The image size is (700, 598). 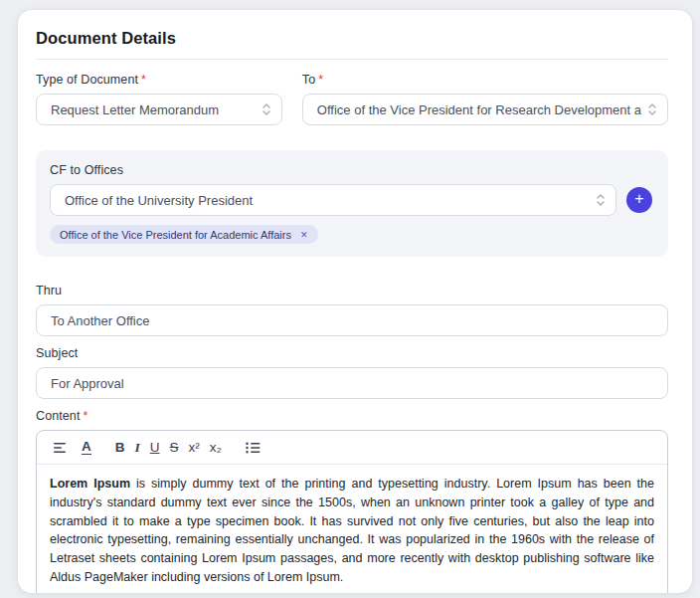 What do you see at coordinates (352, 372) in the screenshot?
I see `subject-field: Subject` at bounding box center [352, 372].